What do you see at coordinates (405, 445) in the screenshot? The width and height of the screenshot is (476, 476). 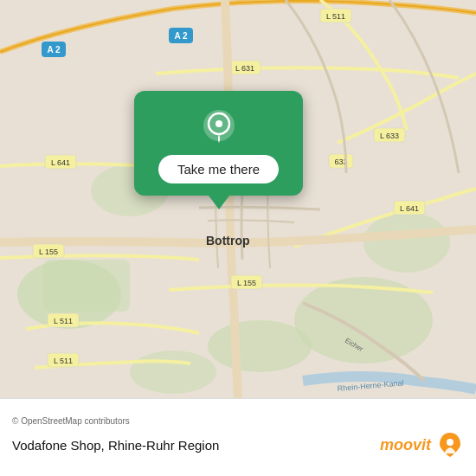 I see `moovit-text: moovit` at bounding box center [405, 445].